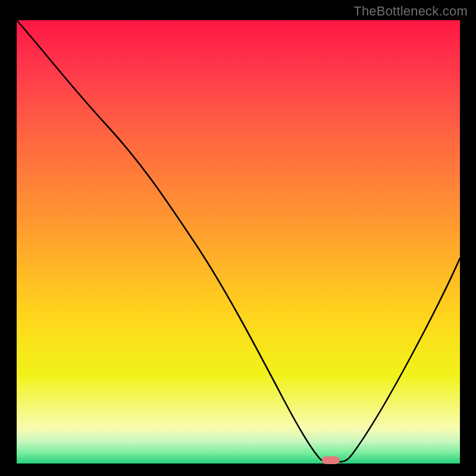  What do you see at coordinates (411, 11) in the screenshot?
I see `watermark-text: TheBottleneck.com` at bounding box center [411, 11].